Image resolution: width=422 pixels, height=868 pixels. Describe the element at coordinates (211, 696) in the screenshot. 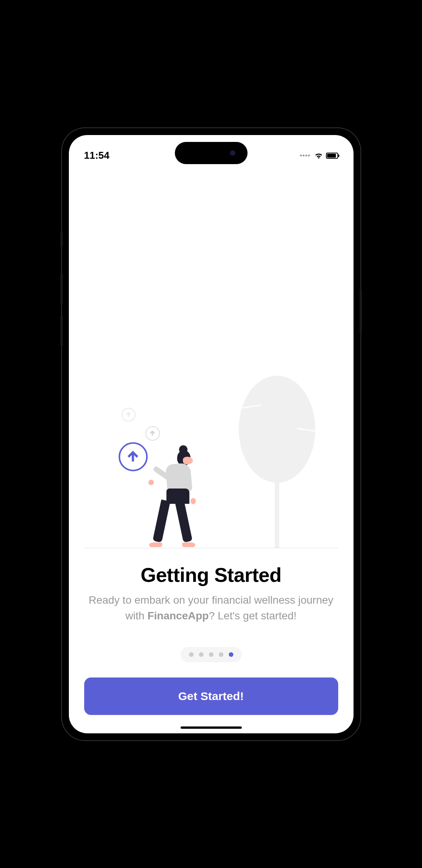

I see `get-started-button: Get Started!` at that location.